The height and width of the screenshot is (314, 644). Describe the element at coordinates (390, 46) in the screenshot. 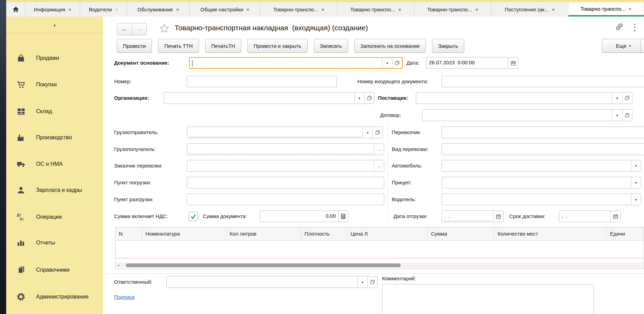

I see `zapolnit-na-osnovanii-button: Заполнить на основании` at that location.